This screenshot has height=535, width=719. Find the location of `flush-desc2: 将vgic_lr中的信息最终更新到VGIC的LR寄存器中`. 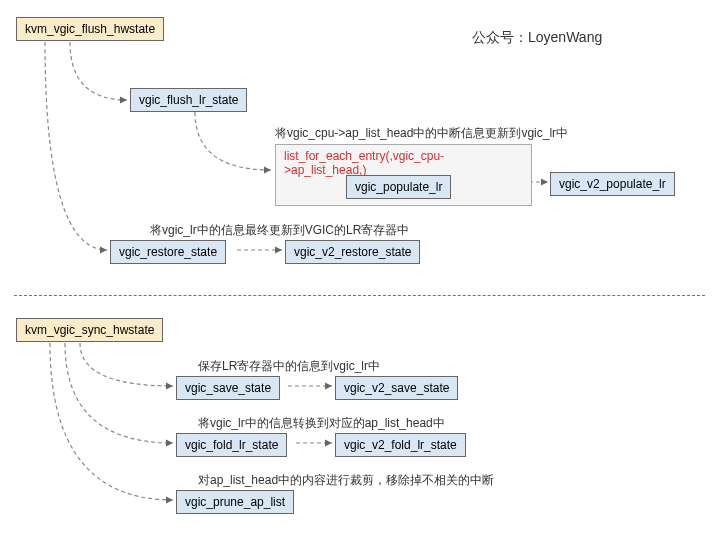

flush-desc2: 将vgic_lr中的信息最终更新到VGIC的LR寄存器中 is located at coordinates (280, 230).